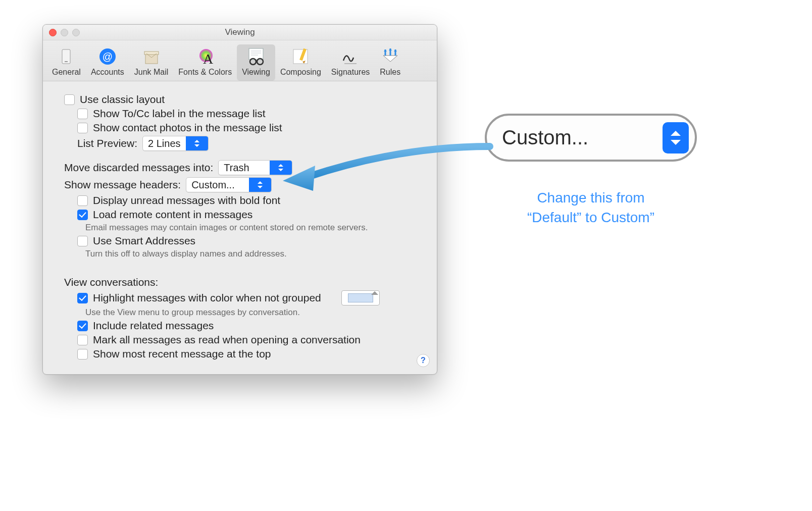 The height and width of the screenshot is (511, 812). What do you see at coordinates (179, 114) in the screenshot?
I see `label-show-tocc: Show To/Cc label in the message list` at bounding box center [179, 114].